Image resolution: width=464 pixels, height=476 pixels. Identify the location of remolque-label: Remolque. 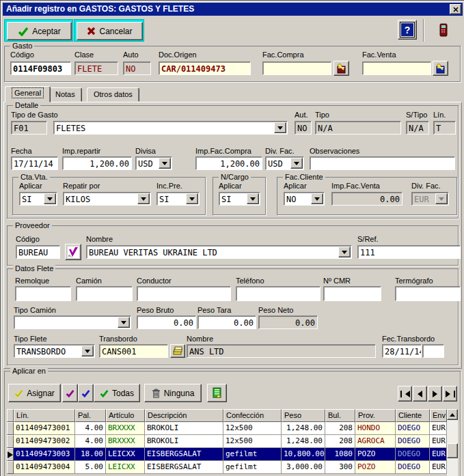
(32, 281).